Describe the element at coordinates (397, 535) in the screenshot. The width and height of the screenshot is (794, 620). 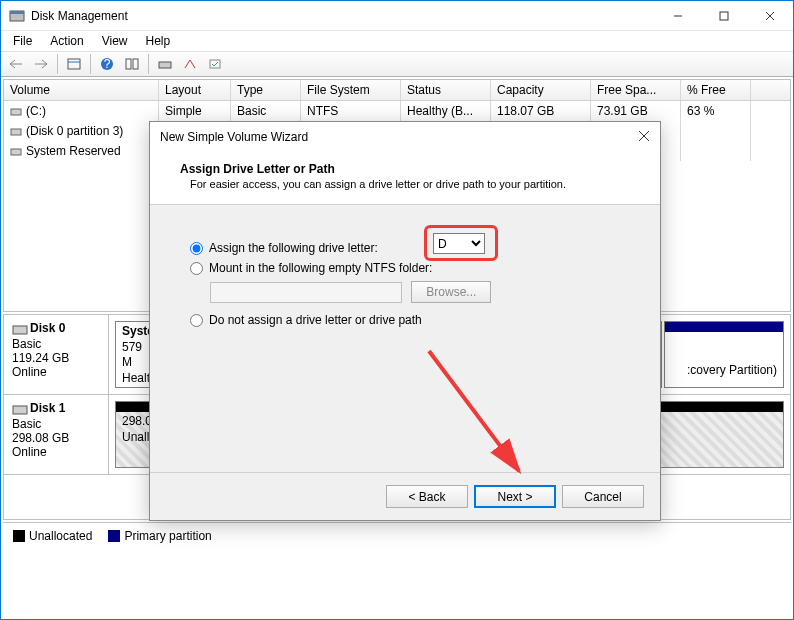
I see `legend: Unallocated Primary partition` at that location.